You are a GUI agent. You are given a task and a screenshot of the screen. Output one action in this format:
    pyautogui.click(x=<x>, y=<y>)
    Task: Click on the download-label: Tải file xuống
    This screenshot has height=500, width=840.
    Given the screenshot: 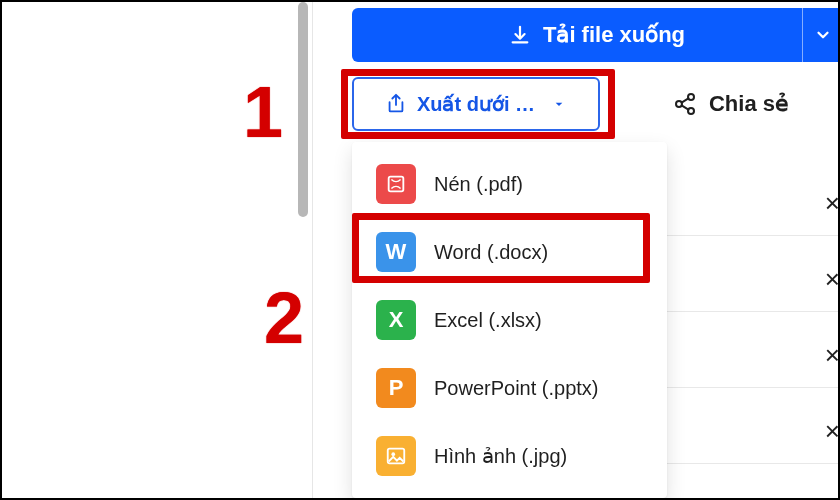 What is the action you would take?
    pyautogui.click(x=614, y=35)
    